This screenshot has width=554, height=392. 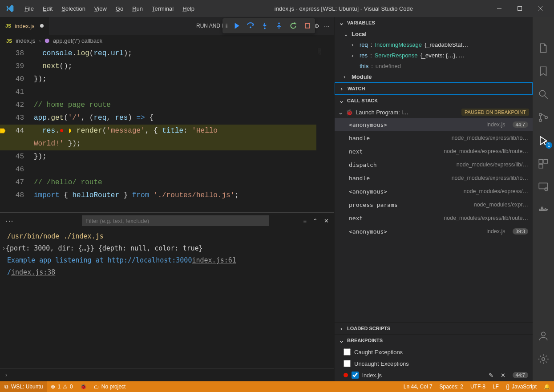 What do you see at coordinates (158, 170) in the screenshot?
I see `code-line: 46` at bounding box center [158, 170].